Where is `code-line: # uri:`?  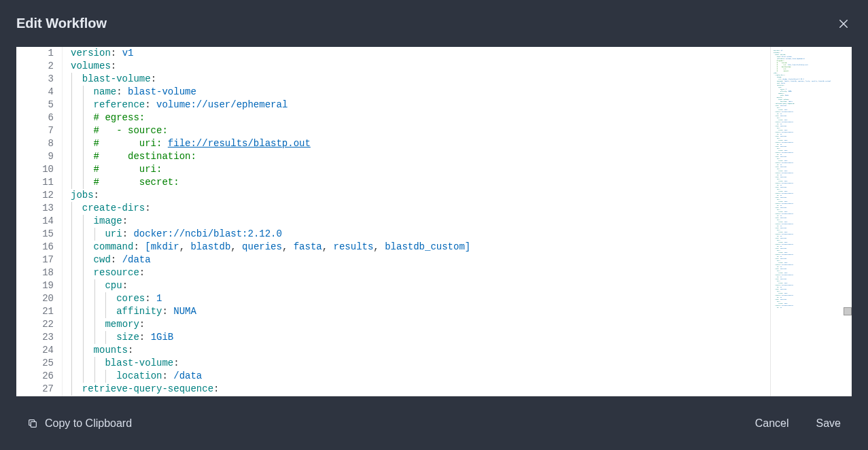
code-line: # uri: is located at coordinates (420, 170).